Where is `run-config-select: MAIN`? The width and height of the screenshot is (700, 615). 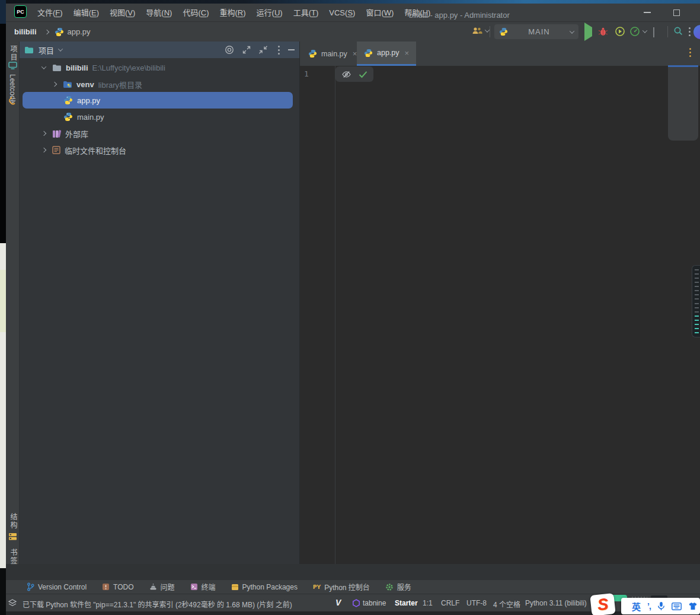
run-config-select: MAIN is located at coordinates (536, 32).